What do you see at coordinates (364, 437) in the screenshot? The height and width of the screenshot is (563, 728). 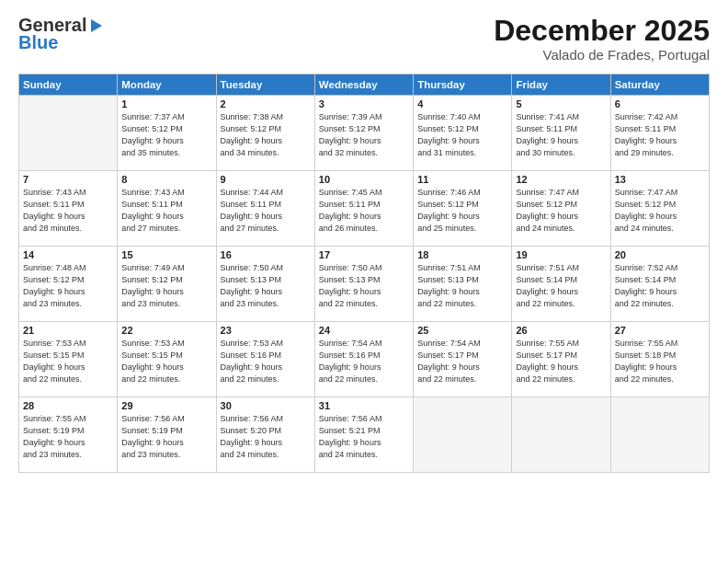 I see `day-info: Sunrise: 7:56 AMSunset: 5:21 PMDaylight:…` at bounding box center [364, 437].